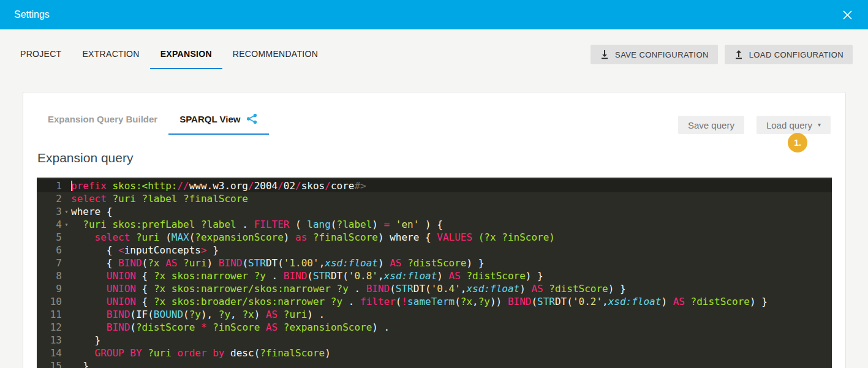 This screenshot has height=368, width=868. What do you see at coordinates (798, 143) in the screenshot?
I see `step-badge: 1.` at bounding box center [798, 143].